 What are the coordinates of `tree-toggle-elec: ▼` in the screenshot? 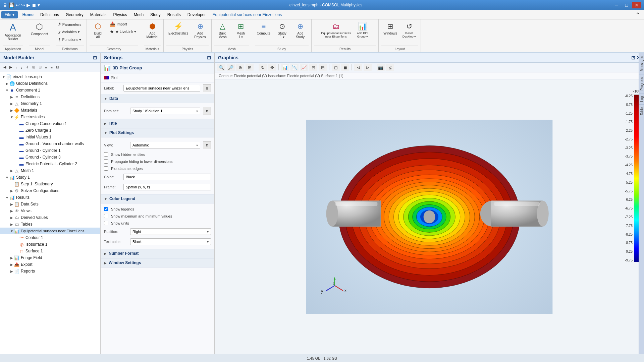 It's located at (12, 117).